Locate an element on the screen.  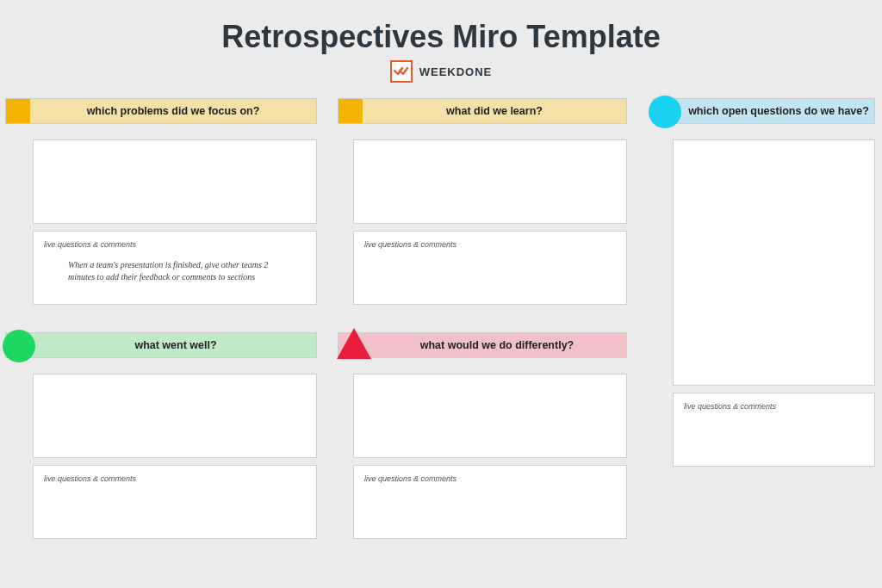
weekdone-logo-icon is located at coordinates (401, 71).